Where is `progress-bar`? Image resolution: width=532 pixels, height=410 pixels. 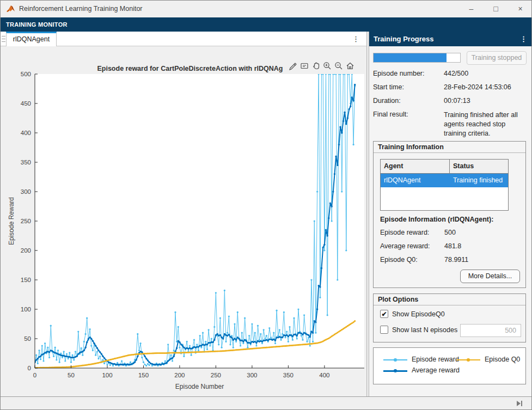 progress-bar is located at coordinates (417, 58).